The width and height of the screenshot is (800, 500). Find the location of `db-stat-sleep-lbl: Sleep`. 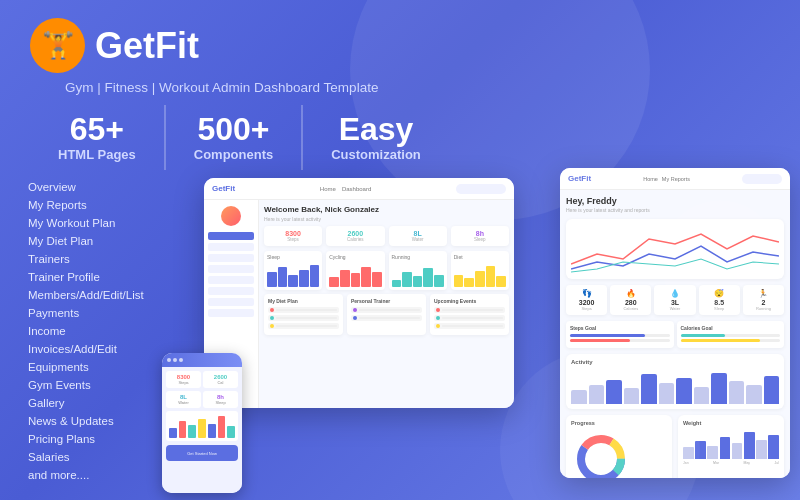

db-stat-sleep-lbl: Sleep is located at coordinates (480, 240).